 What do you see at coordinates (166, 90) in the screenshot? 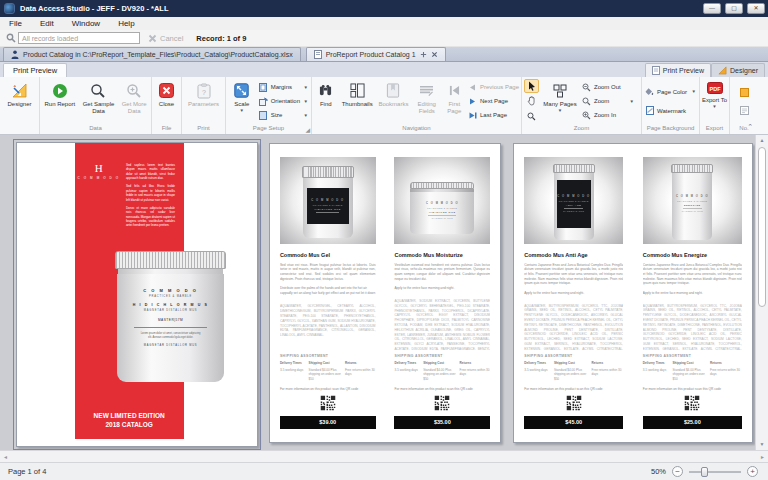
I see `close-report-icon` at bounding box center [166, 90].